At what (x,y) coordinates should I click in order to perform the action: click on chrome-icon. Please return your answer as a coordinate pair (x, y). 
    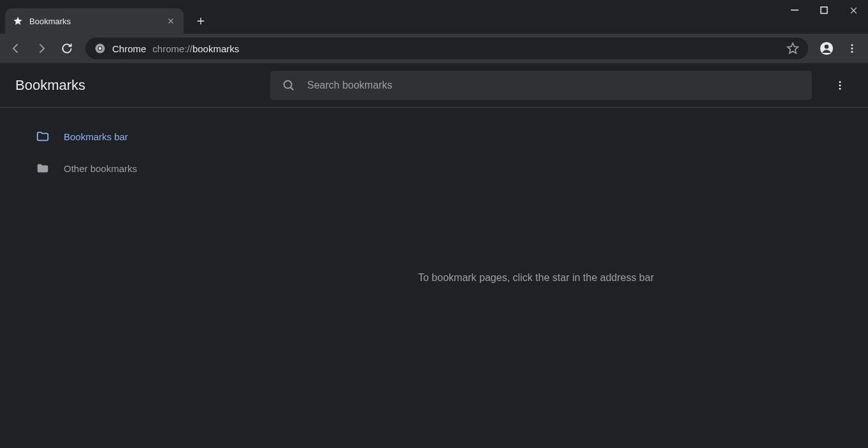
    Looking at the image, I should click on (100, 48).